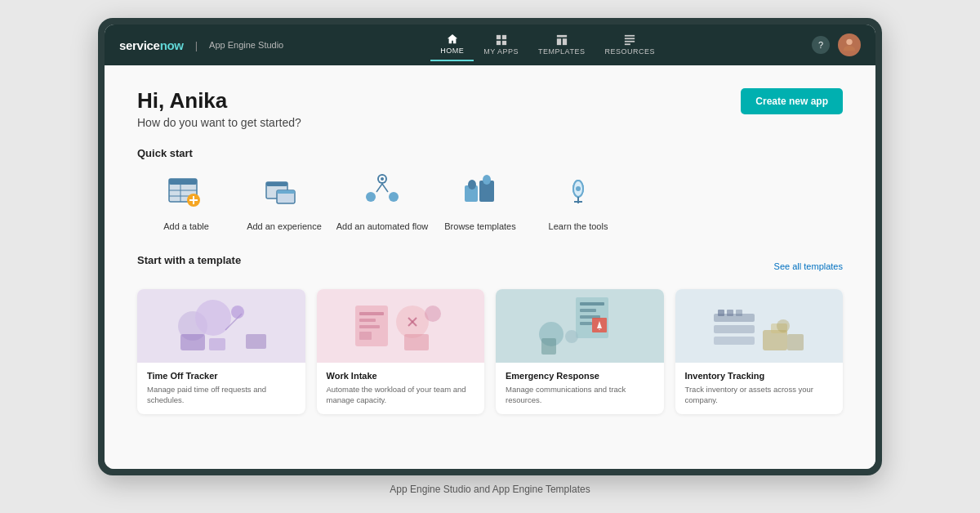  Describe the element at coordinates (284, 193) in the screenshot. I see `add-experience-icon` at that location.